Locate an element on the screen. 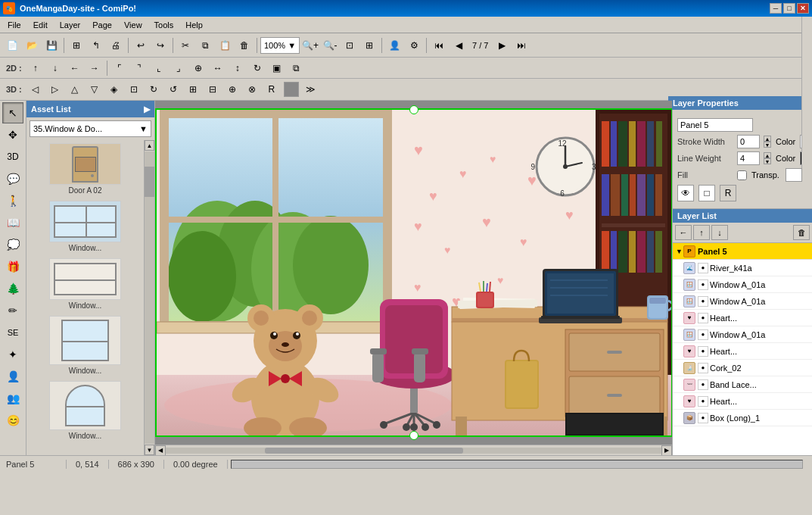 The height and width of the screenshot is (515, 812). hscroll-right-arrow: ▶ is located at coordinates (667, 451).